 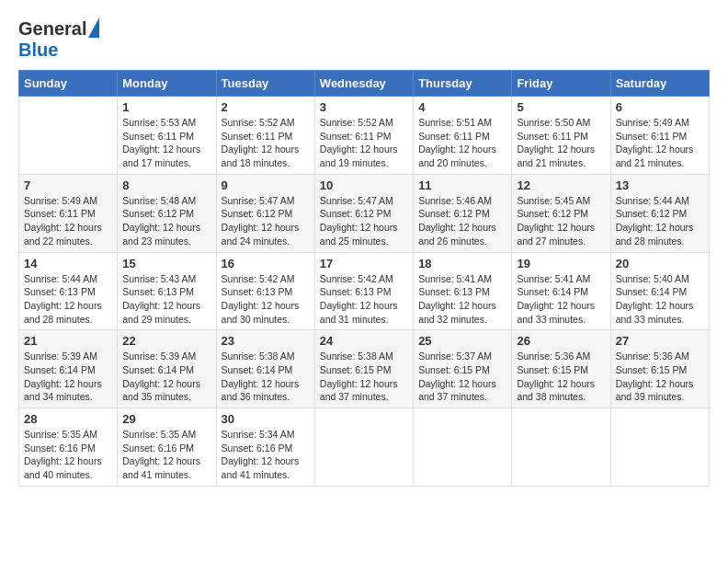 I want to click on header-day: Monday, so click(x=167, y=84).